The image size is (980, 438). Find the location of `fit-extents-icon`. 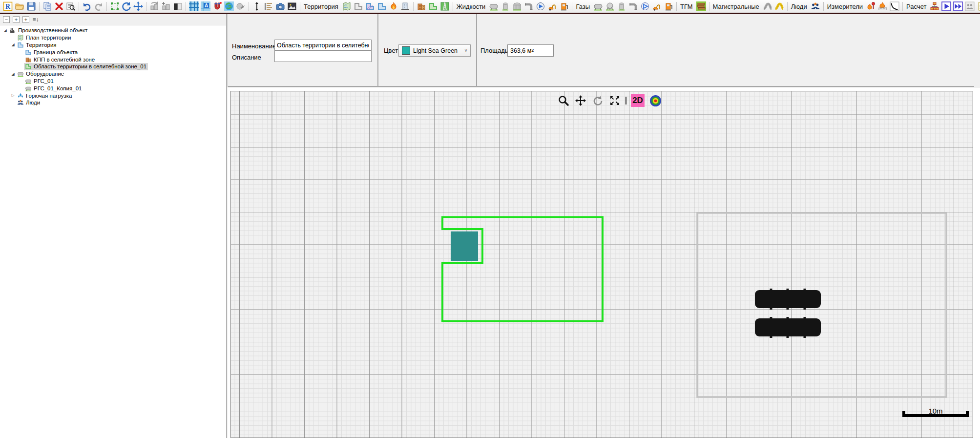

fit-extents-icon is located at coordinates (615, 101).